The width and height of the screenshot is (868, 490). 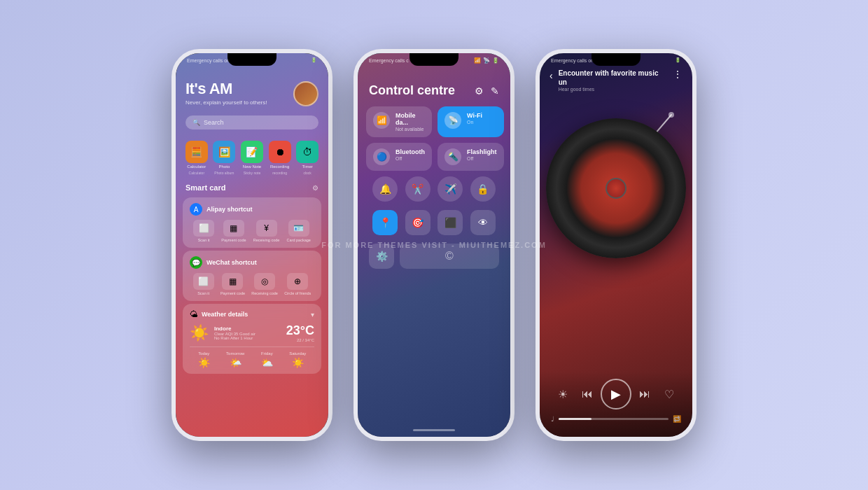 I want to click on settings-gear-icon: ⚙, so click(x=479, y=91).